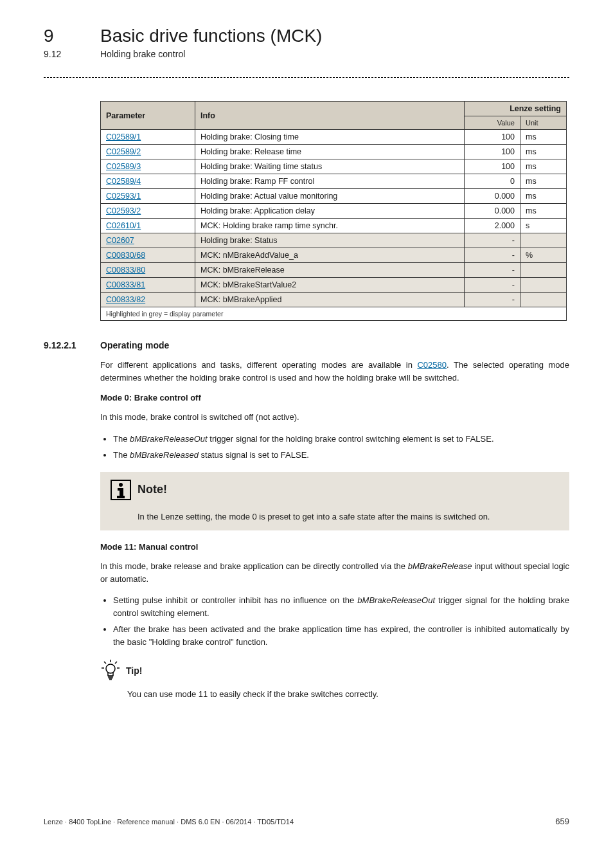  Describe the element at coordinates (120, 240) in the screenshot. I see `parameter-link: C02607` at that location.